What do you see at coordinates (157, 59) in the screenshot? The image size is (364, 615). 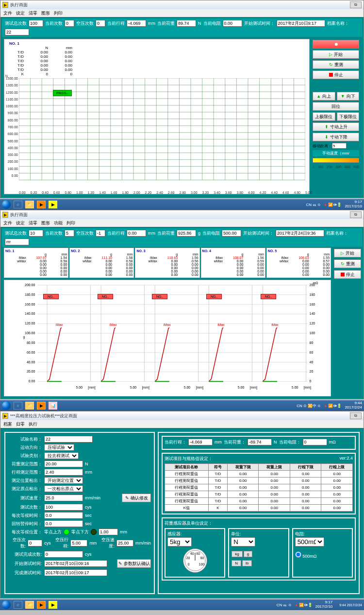 I see `data-table-1: NO. 1 Nmm T/D0.000.00T/D0.000.00T/D0.000…` at bounding box center [157, 59].